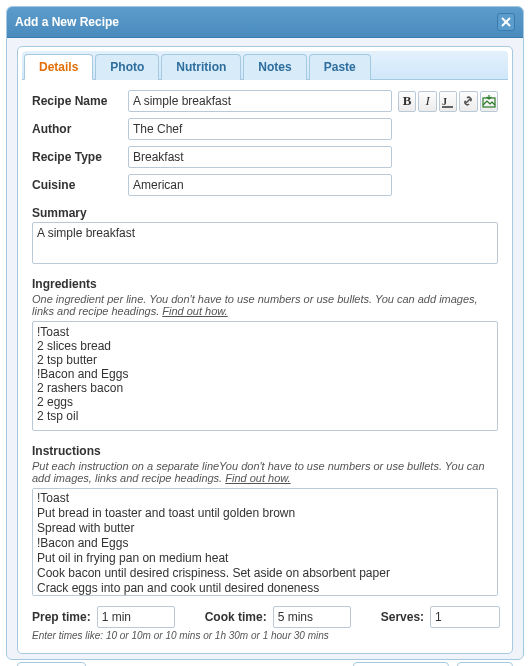 This screenshot has width=530, height=666. What do you see at coordinates (427, 102) in the screenshot?
I see `italic-button: I` at bounding box center [427, 102].